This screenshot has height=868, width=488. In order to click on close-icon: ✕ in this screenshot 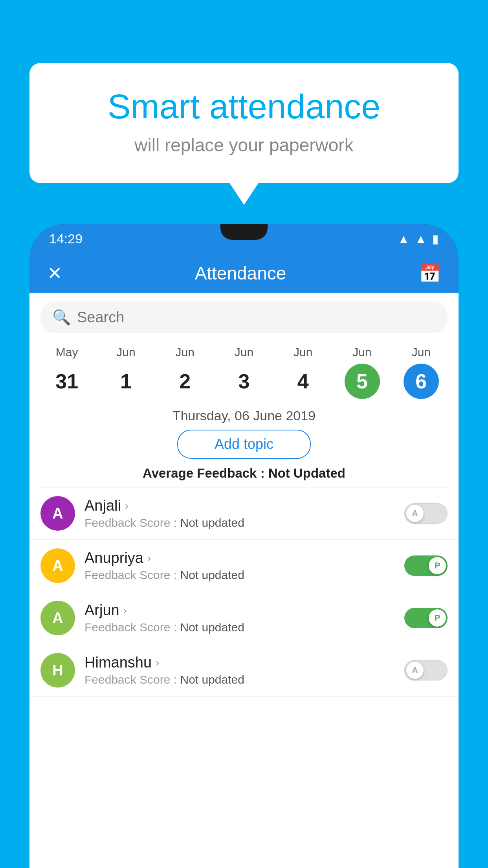, I will do `click(55, 273)`.